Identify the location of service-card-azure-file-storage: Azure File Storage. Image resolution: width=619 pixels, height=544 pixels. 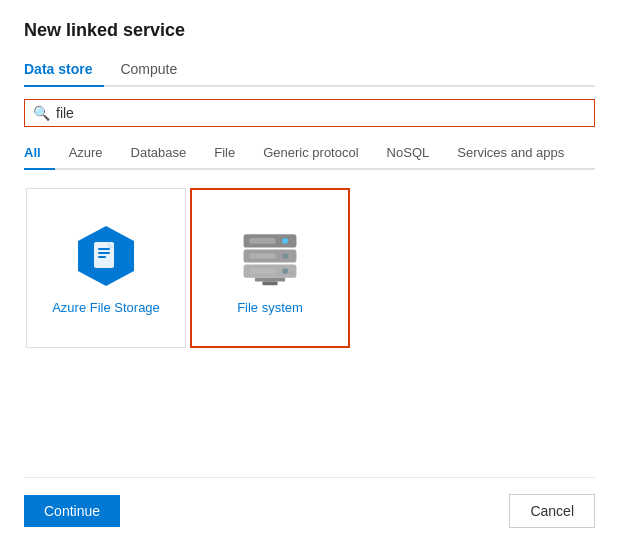
(106, 268).